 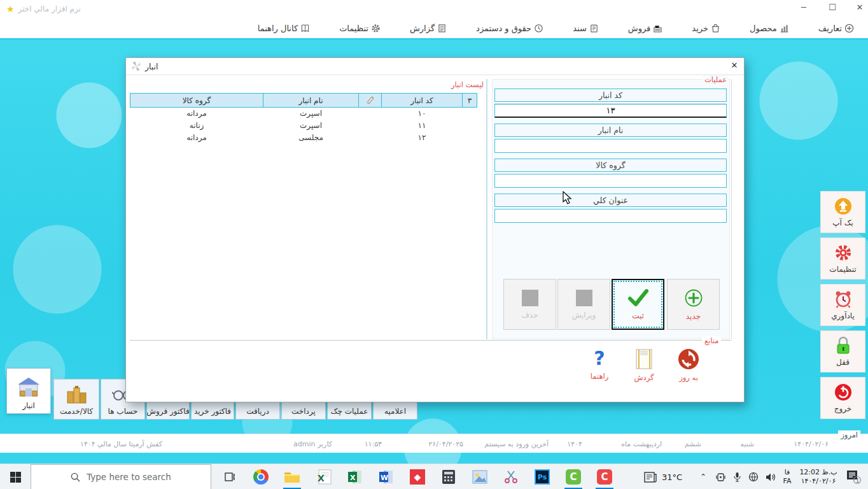 What do you see at coordinates (832, 8) in the screenshot?
I see `maximize-button: ☐` at bounding box center [832, 8].